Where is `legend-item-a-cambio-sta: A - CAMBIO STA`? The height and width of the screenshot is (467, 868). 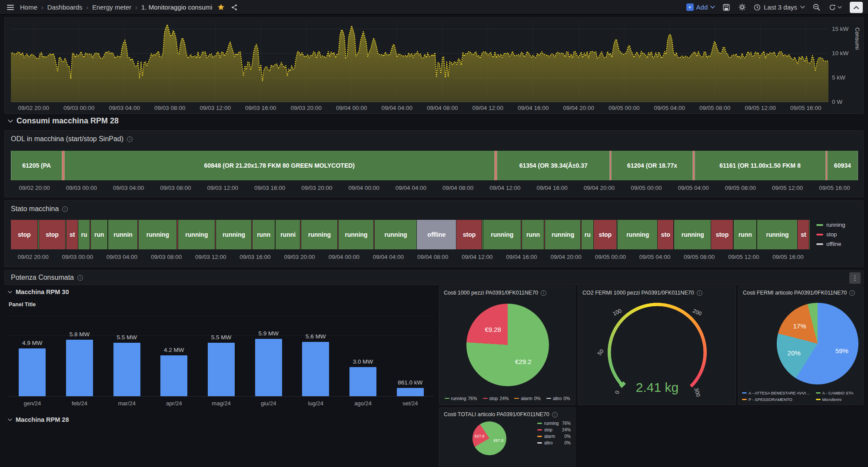
legend-item-a-cambio-sta: A - CAMBIO STA is located at coordinates (839, 393).